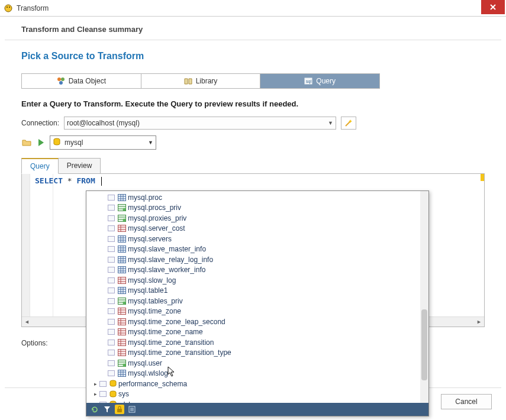 Image resolution: width=506 pixels, height=420 pixels. I want to click on autocomplete-schema-item: ▸wlslog, so click(254, 401).